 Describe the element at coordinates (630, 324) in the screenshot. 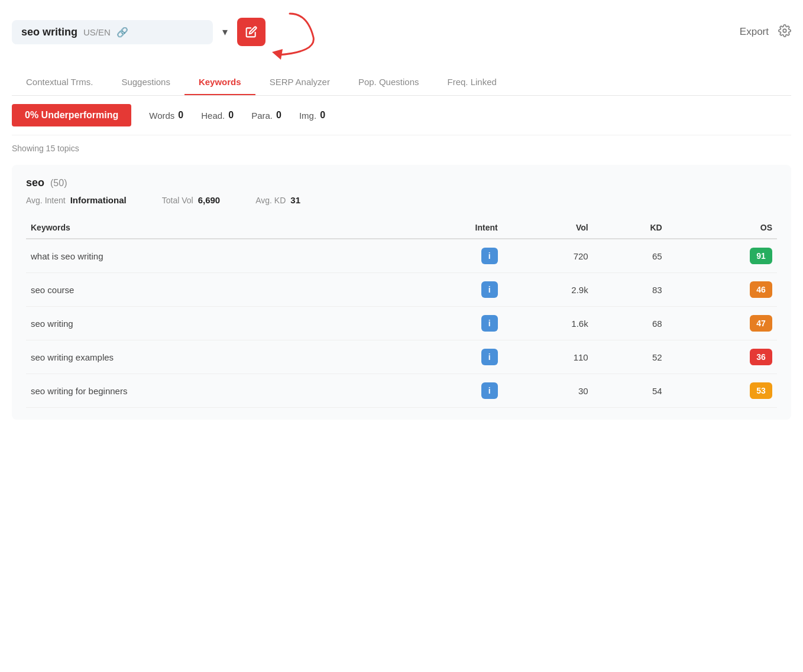

I see `kw-kd: 68` at that location.